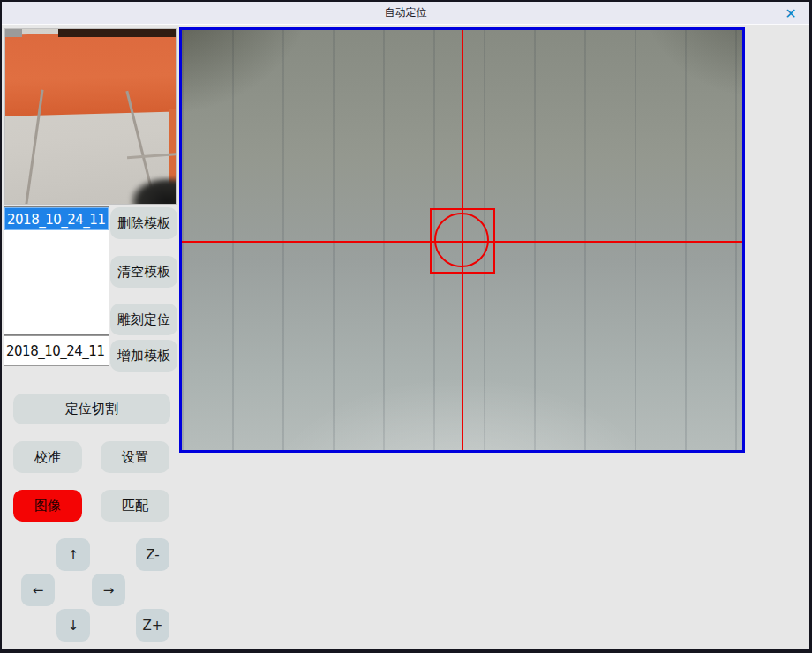  What do you see at coordinates (135, 506) in the screenshot?
I see `match-button: 匹配` at bounding box center [135, 506].